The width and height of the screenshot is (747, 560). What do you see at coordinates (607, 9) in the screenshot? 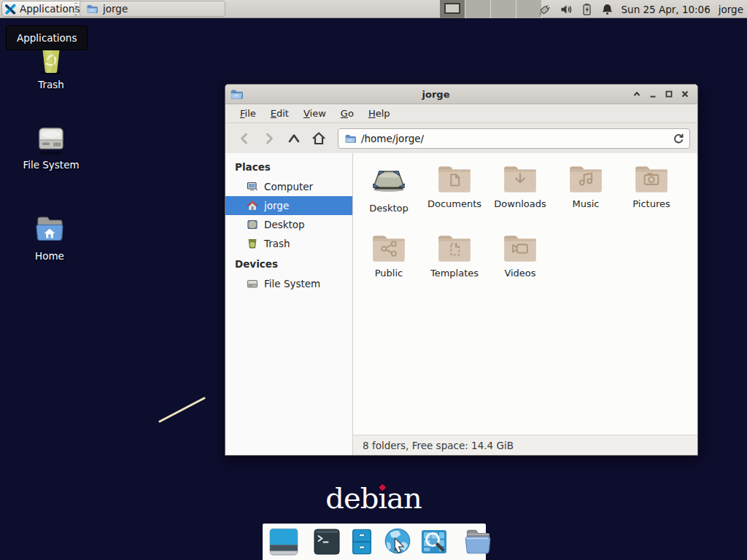
I see `notifications-bell-icon` at bounding box center [607, 9].